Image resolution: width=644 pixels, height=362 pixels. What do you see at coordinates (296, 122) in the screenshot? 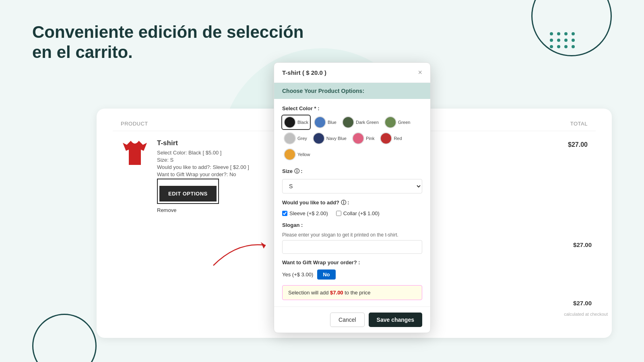
I see `color-option-black: Black` at bounding box center [296, 122].